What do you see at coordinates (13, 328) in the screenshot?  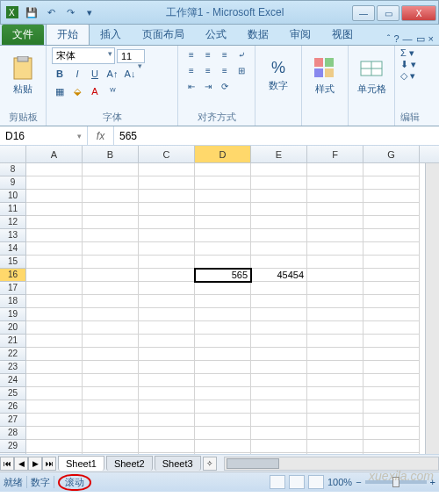 I see `row-header: 20` at bounding box center [13, 328].